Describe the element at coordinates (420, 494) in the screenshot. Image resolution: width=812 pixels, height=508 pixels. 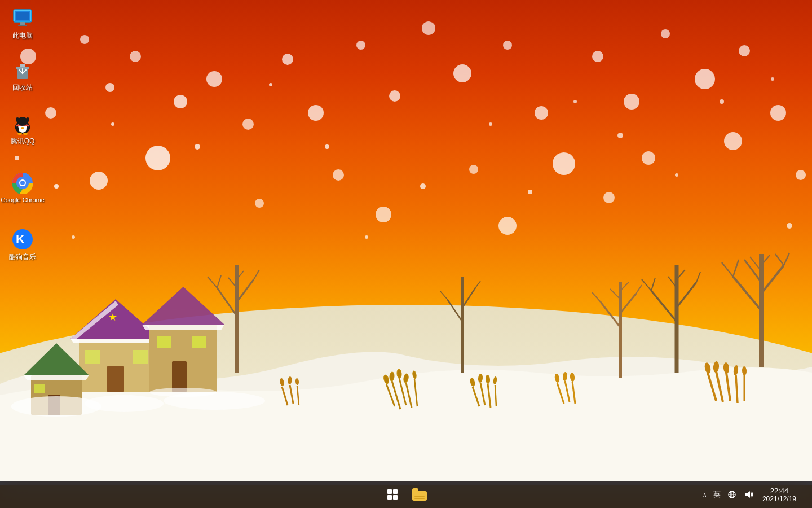
I see `folder-icon` at that location.